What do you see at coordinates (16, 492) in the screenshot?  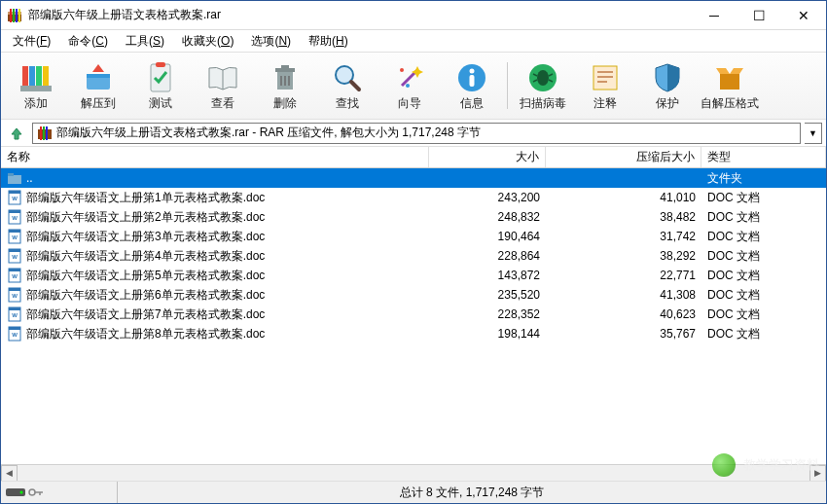 I see `drive-icon` at bounding box center [16, 492].